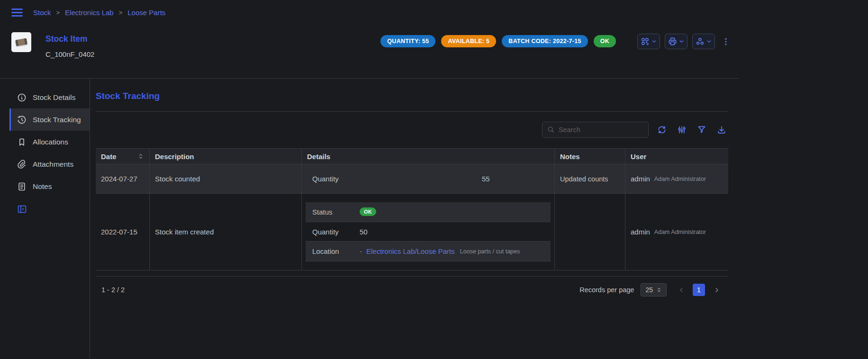 This screenshot has height=359, width=868. What do you see at coordinates (649, 42) in the screenshot?
I see `barcode-actions-button` at bounding box center [649, 42].